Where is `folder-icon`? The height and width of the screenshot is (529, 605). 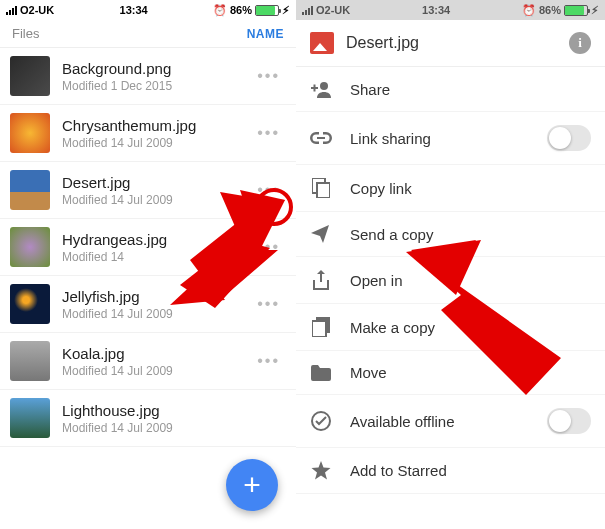 folder-icon is located at coordinates (321, 373).